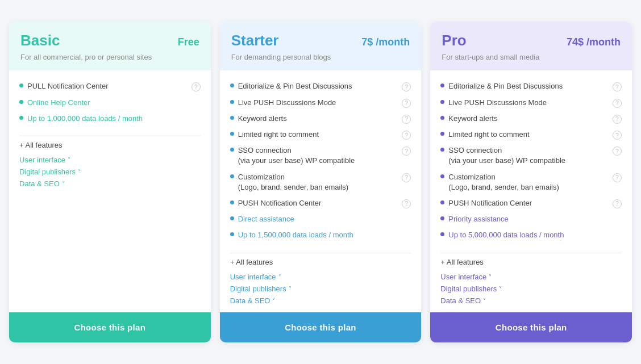  I want to click on feature-text: Priority assistance, so click(535, 219).